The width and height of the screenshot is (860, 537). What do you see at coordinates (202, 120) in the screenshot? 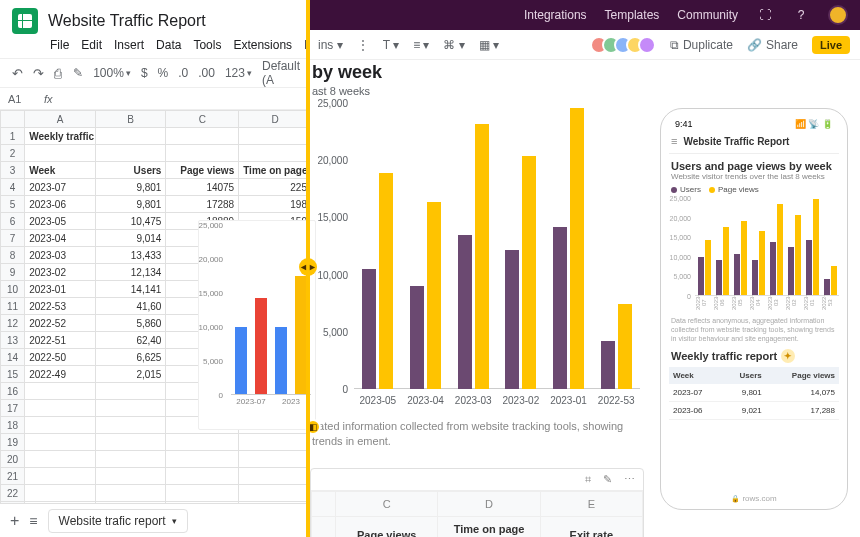
I see `col-header: C` at bounding box center [202, 120].